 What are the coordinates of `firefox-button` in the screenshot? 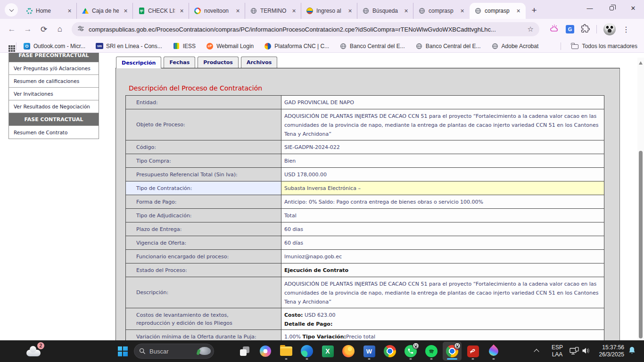 It's located at (348, 351).